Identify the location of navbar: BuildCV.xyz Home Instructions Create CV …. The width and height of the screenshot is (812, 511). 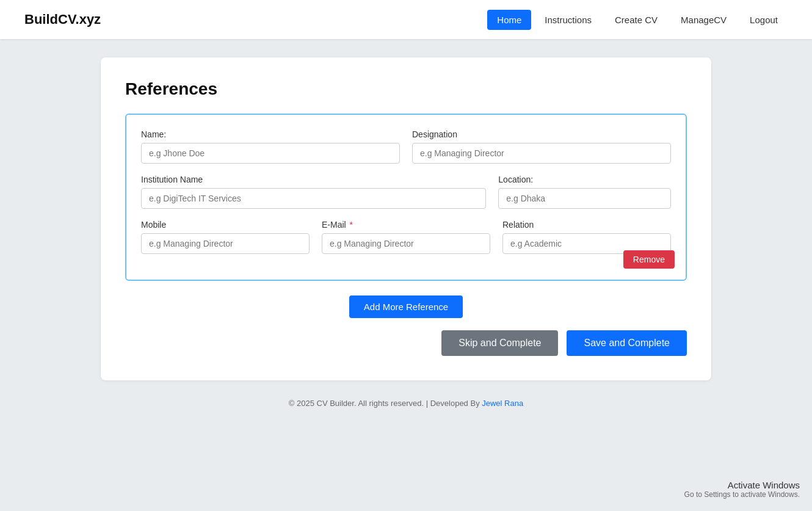
(406, 20).